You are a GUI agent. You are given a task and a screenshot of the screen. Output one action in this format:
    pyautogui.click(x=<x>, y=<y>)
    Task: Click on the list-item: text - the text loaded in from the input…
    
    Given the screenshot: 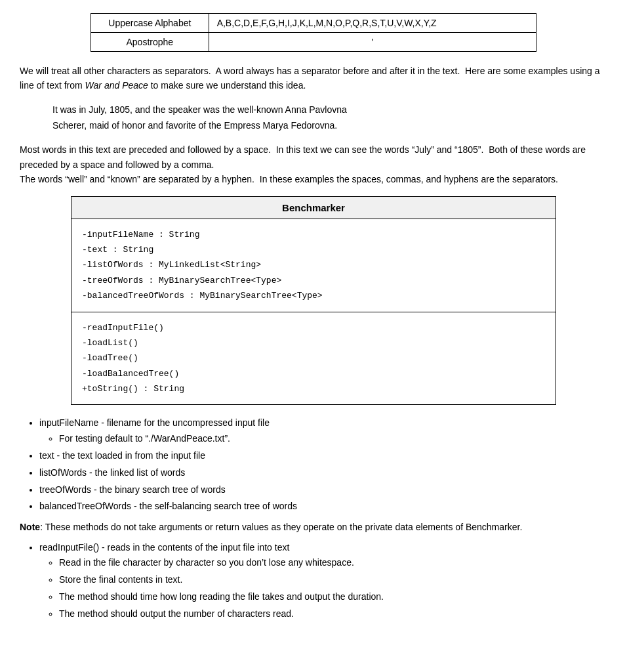 What is the action you would take?
    pyautogui.click(x=323, y=456)
    